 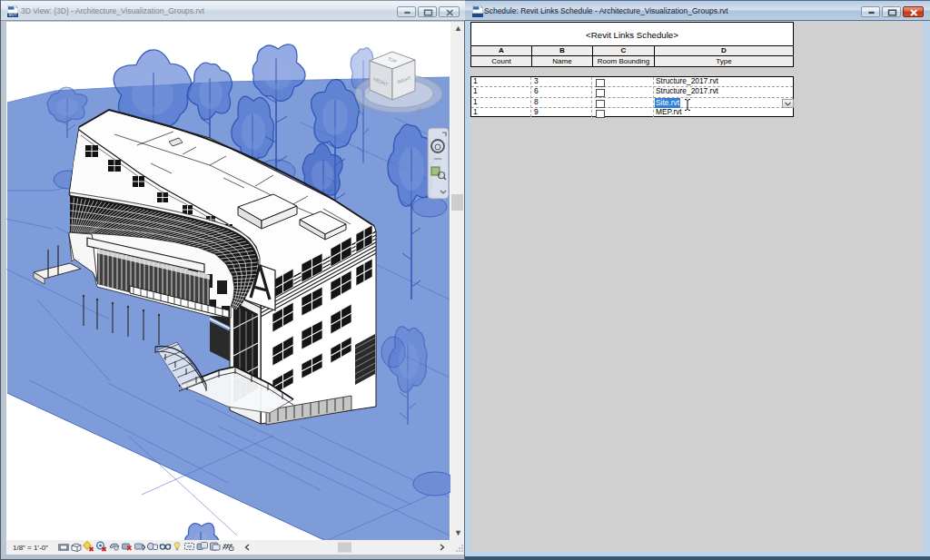 What do you see at coordinates (13, 15) in the screenshot?
I see `svg-text: RVT` at bounding box center [13, 15].